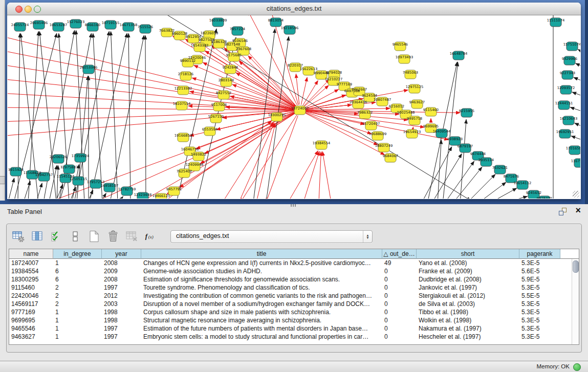 This screenshot has width=588, height=372. What do you see at coordinates (31, 263) in the screenshot?
I see `table-cell: 18724007` at bounding box center [31, 263].